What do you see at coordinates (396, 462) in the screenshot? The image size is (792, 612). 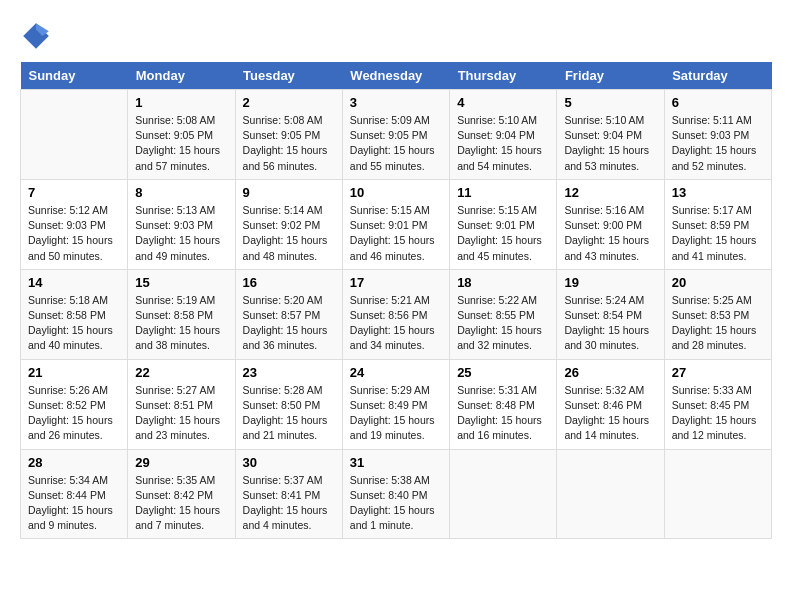 I see `day-number: 31` at bounding box center [396, 462].